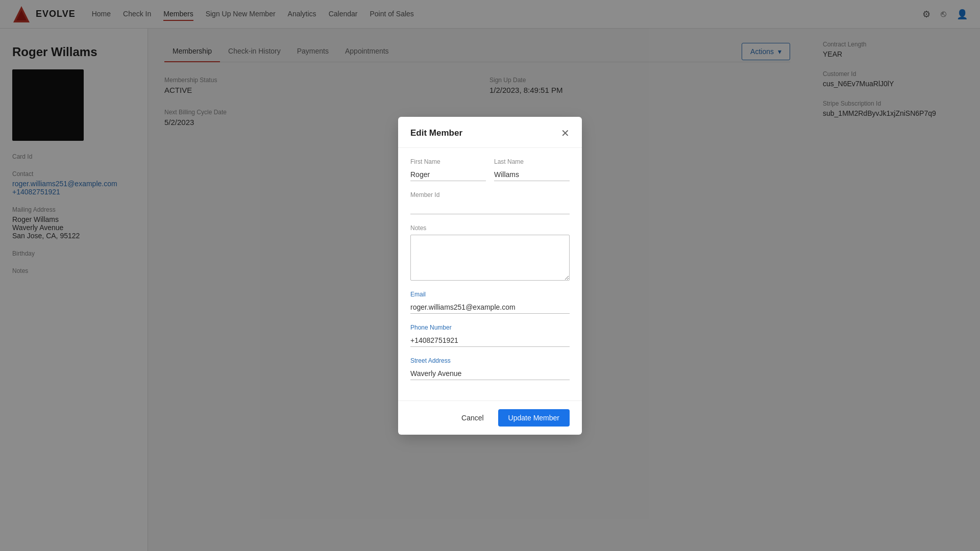 The image size is (980, 551). I want to click on modal-close-button: ✕, so click(566, 133).